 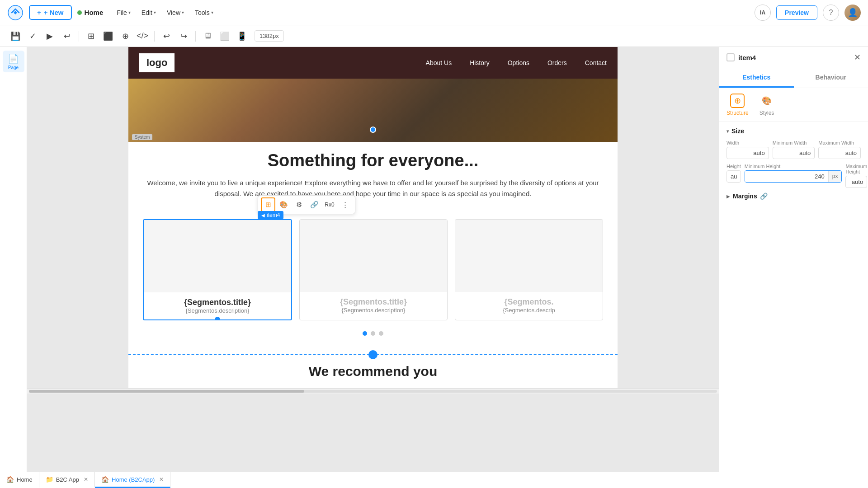 What do you see at coordinates (373, 270) in the screenshot?
I see `cards-container: {Segmentos.title} {Segmentos.description…` at bounding box center [373, 270].